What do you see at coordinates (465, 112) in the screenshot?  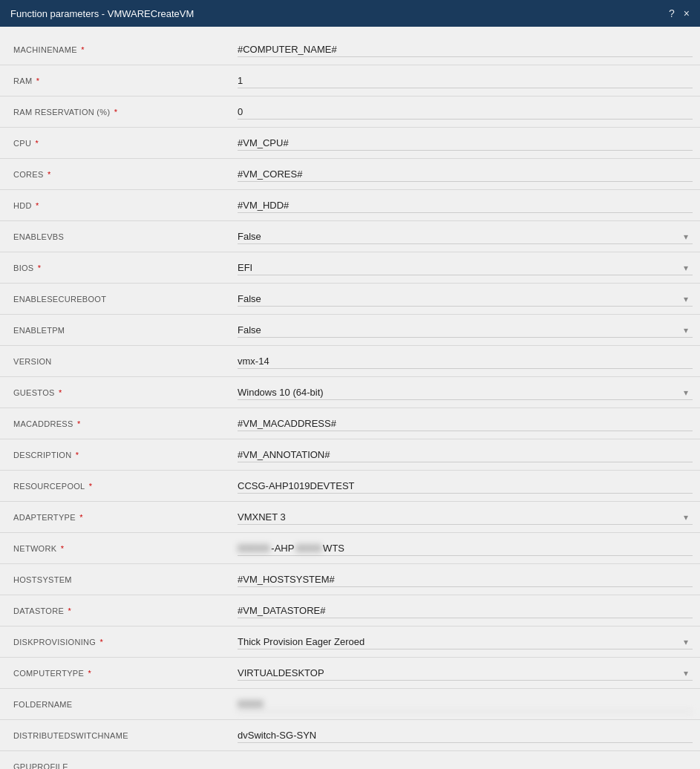 I see `value-ram-reservation` at bounding box center [465, 112].